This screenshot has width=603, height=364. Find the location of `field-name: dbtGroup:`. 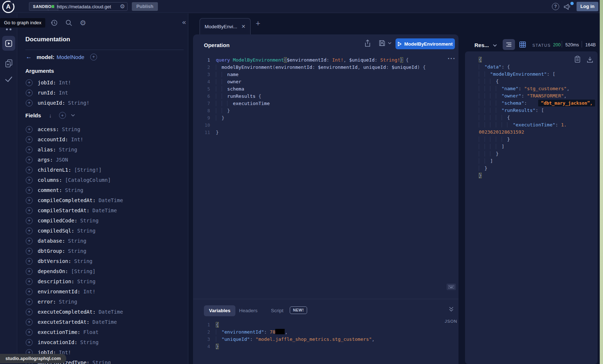

field-name: dbtGroup: is located at coordinates (51, 251).